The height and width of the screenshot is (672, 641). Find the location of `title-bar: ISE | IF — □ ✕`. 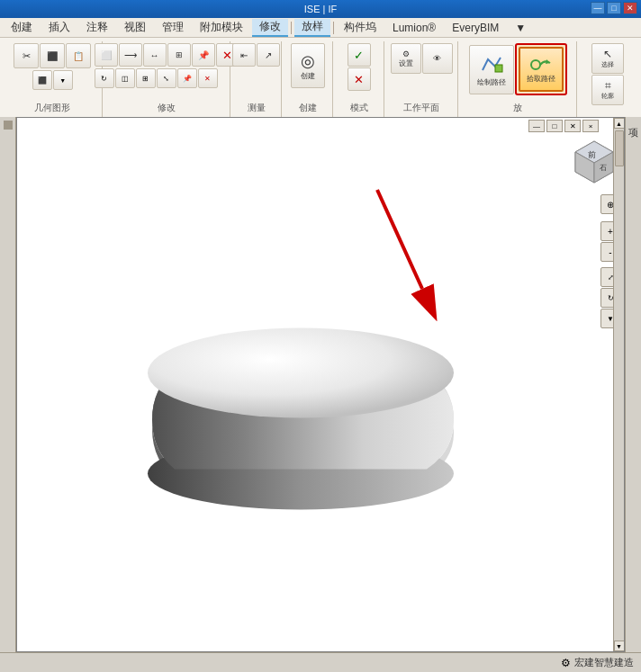

title-bar: ISE | IF — □ ✕ is located at coordinates (320, 9).